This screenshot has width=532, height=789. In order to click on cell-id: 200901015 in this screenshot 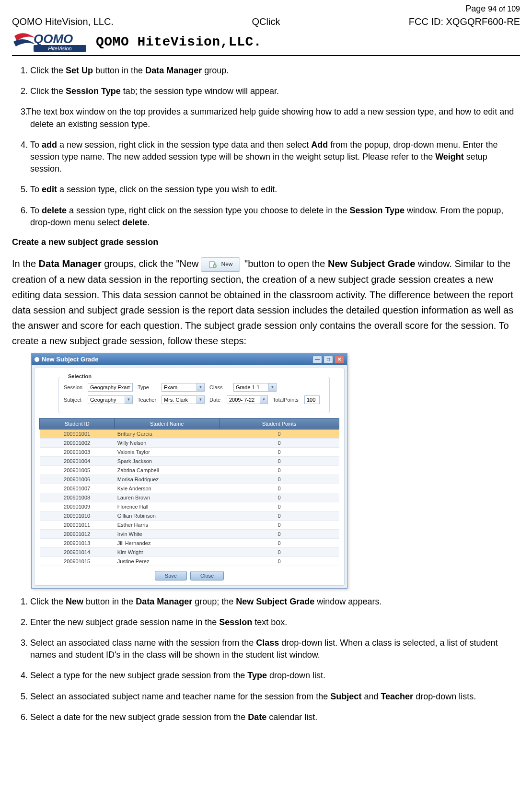, I will do `click(77, 561)`.